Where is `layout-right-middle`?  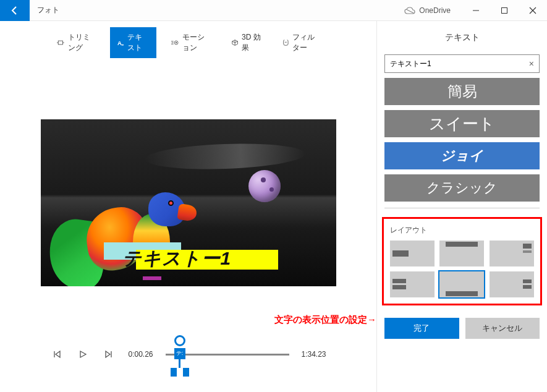 layout-right-middle is located at coordinates (512, 284).